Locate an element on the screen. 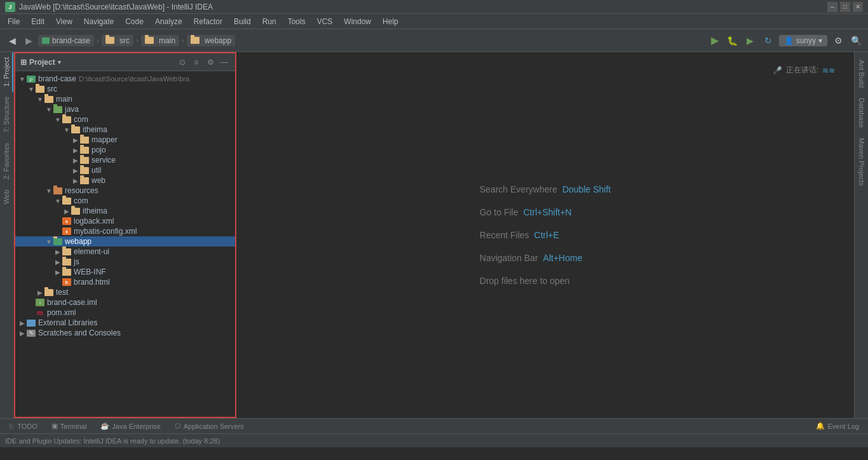 The width and height of the screenshot is (868, 460). left-tab-bar: 1: Project 7: Structure 2: Favorites Web is located at coordinates (7, 235).